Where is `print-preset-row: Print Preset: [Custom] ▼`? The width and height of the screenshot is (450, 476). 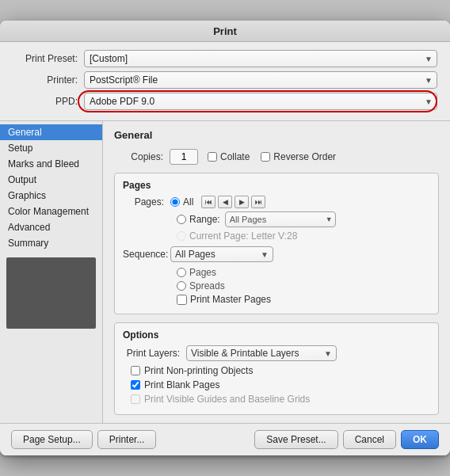 print-preset-row: Print Preset: [Custom] ▼ is located at coordinates (225, 59).